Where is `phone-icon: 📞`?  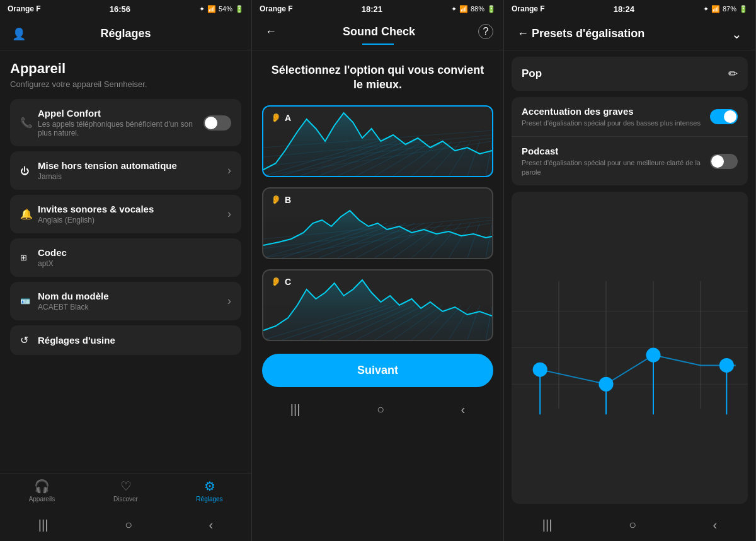
phone-icon: 📞 is located at coordinates (29, 122).